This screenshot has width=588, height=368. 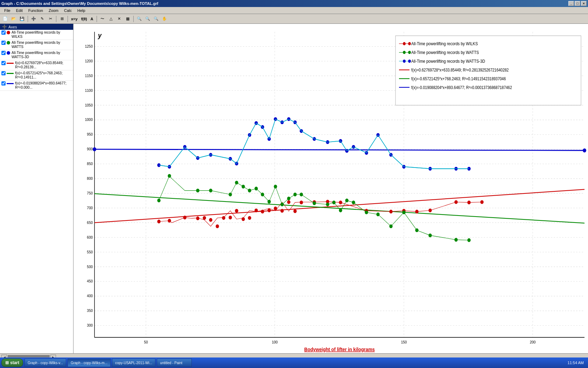 What do you see at coordinates (36, 27) in the screenshot?
I see `axes-header: ➕ Axes` at bounding box center [36, 27].